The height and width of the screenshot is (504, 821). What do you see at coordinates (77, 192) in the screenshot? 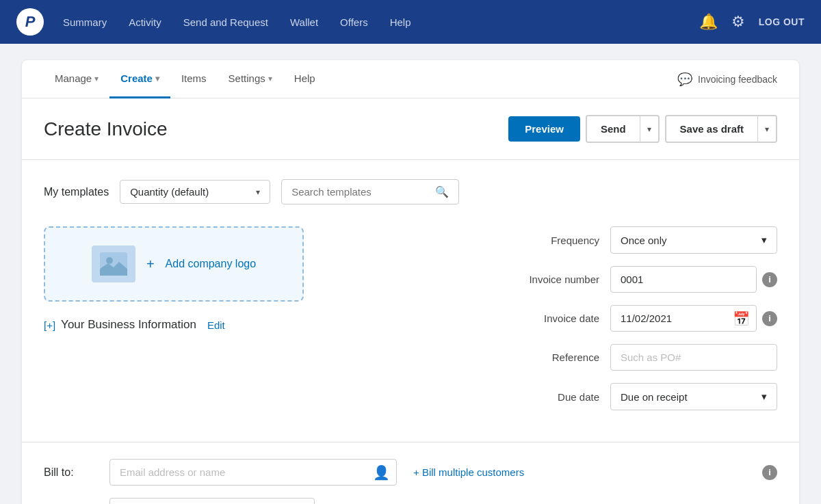
I see `templates-label: My templates` at bounding box center [77, 192].